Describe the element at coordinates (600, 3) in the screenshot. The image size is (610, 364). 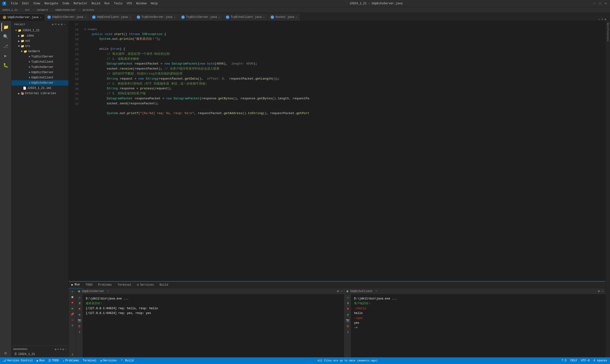
I see `maximize-button: □` at that location.